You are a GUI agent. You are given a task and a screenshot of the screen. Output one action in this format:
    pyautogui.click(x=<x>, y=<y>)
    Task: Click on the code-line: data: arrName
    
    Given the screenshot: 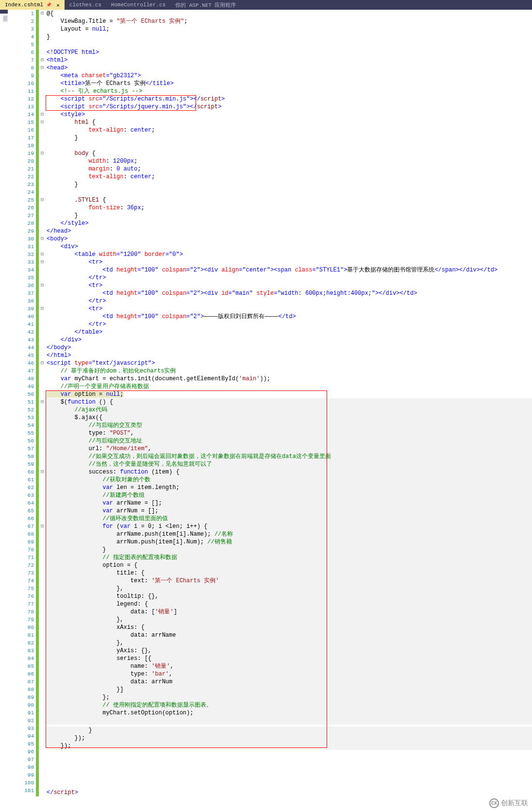 What is the action you would take?
    pyautogui.click(x=289, y=635)
    